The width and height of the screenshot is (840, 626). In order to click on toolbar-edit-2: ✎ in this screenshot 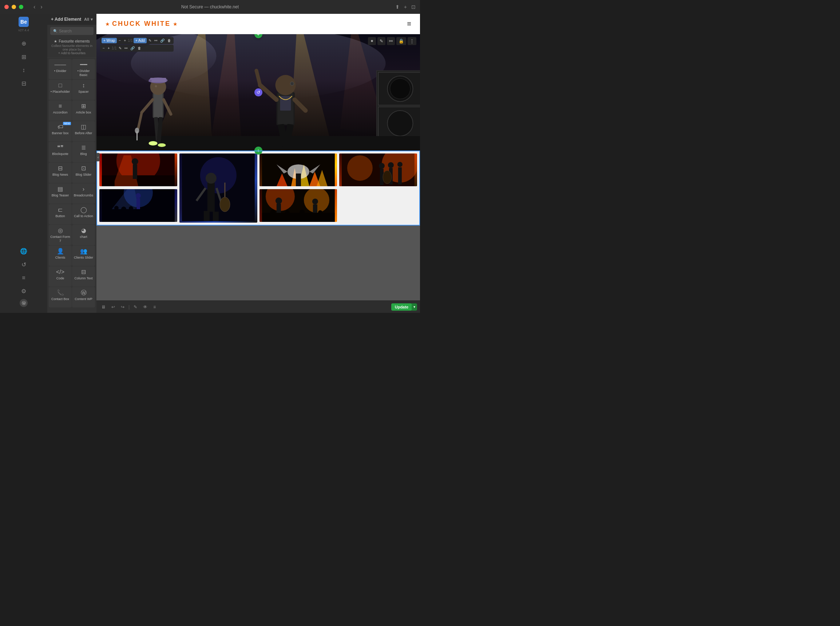, I will do `click(120, 48)`.